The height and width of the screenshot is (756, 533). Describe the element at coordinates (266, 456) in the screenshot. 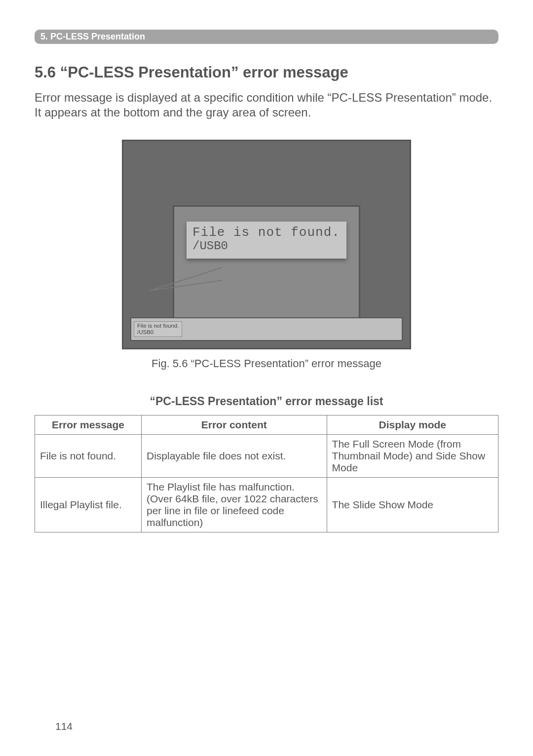

I see `table-row: File is not found. Displayable file does…` at that location.